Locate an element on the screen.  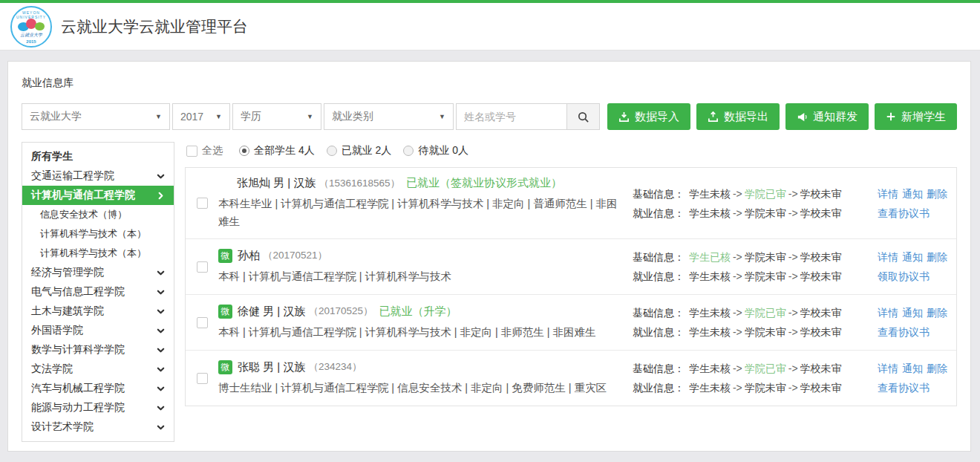
chevron-right-icon is located at coordinates (160, 196).